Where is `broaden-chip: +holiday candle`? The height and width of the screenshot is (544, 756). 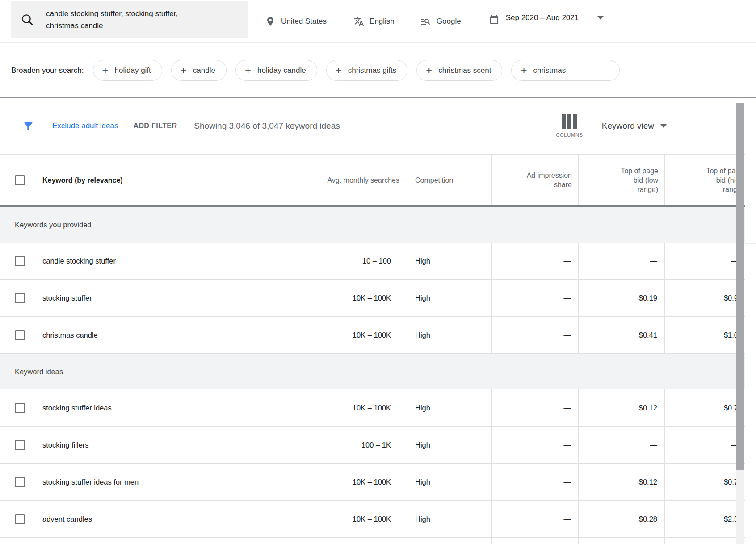
broaden-chip: +holiday candle is located at coordinates (276, 71).